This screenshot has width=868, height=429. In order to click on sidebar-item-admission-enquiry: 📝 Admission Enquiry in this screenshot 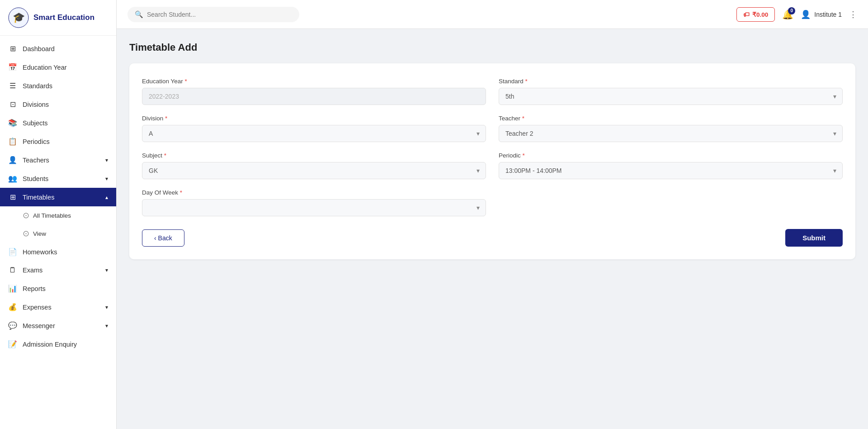, I will do `click(58, 344)`.